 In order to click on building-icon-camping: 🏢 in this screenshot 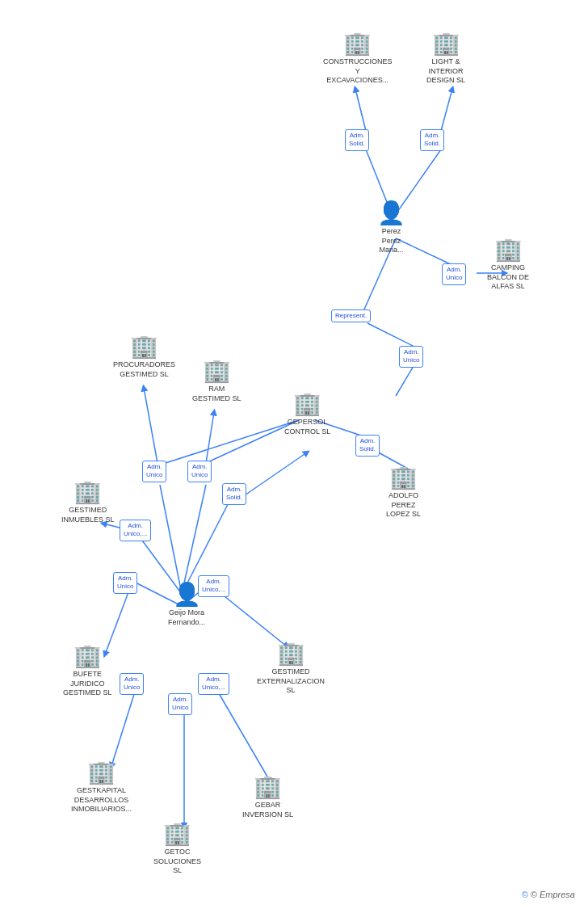, I will do `click(509, 250)`.